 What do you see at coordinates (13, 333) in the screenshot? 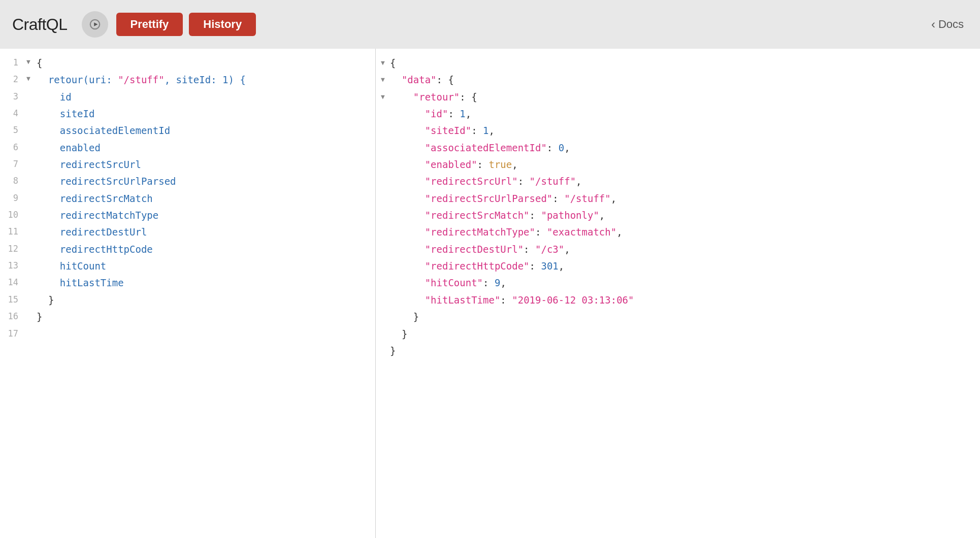
I see `line-number: 17` at bounding box center [13, 333].